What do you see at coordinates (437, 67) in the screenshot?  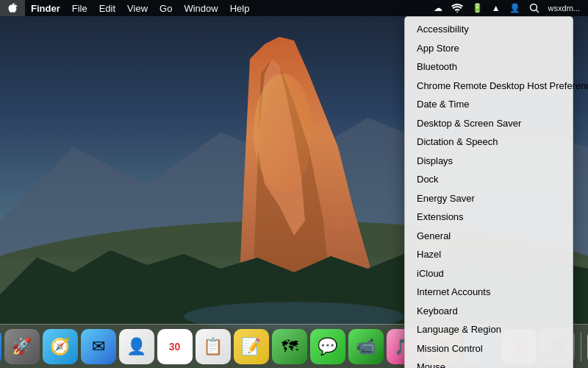 I see `menu-item-label: Bluetooth` at bounding box center [437, 67].